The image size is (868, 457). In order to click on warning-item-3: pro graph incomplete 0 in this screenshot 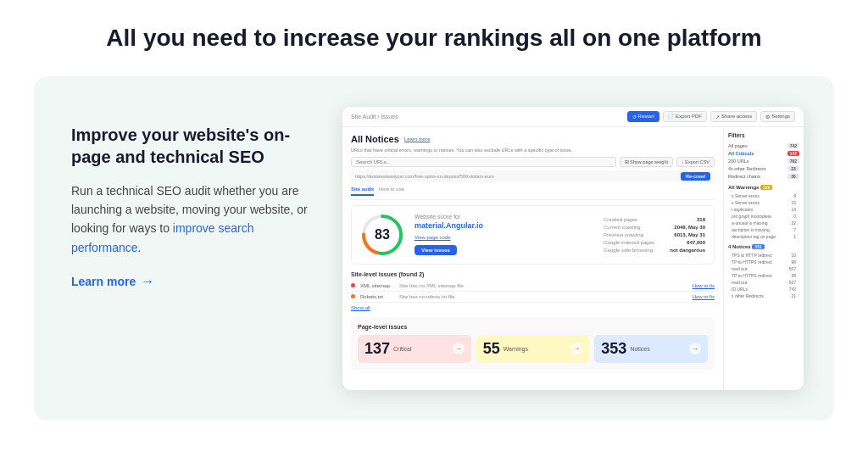, I will do `click(764, 216)`.